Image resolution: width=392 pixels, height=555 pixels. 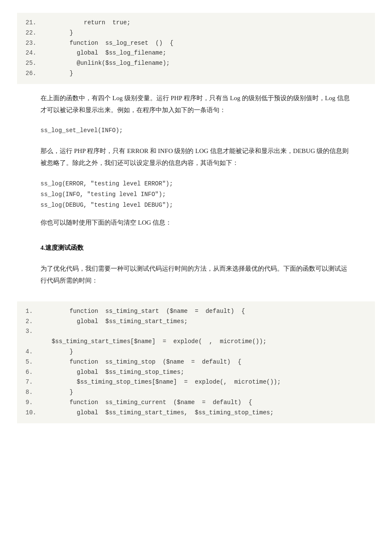 I want to click on code-snippet: ss_log_set_level(INFO);, so click(x=82, y=130).